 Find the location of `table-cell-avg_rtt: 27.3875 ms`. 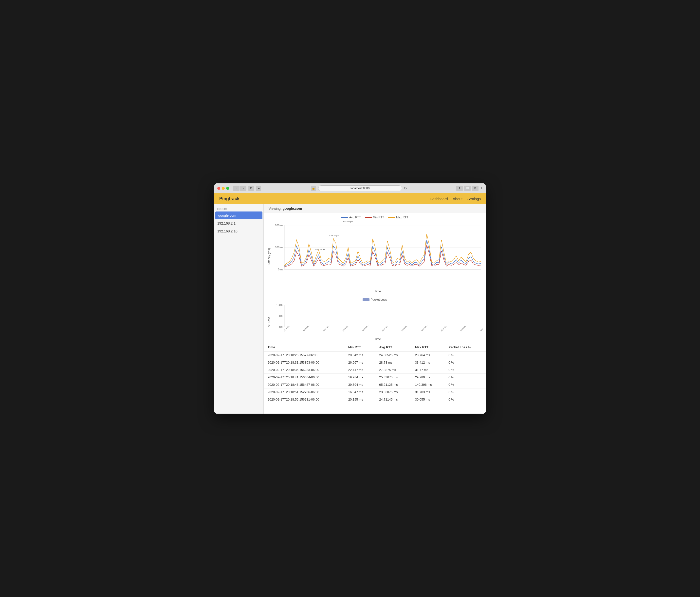

table-cell-avg_rtt: 27.3875 ms is located at coordinates (393, 370).